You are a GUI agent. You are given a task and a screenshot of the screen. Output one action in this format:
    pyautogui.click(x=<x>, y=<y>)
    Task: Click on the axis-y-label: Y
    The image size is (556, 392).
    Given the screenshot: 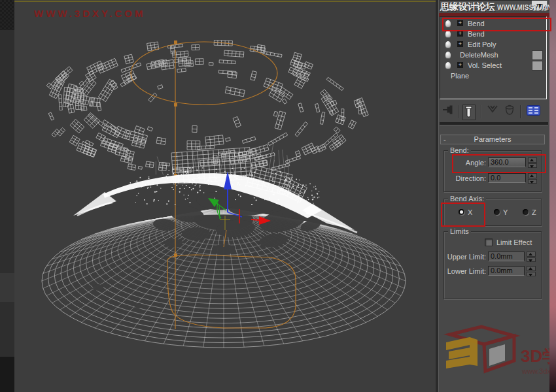 What is the action you would take?
    pyautogui.click(x=505, y=212)
    